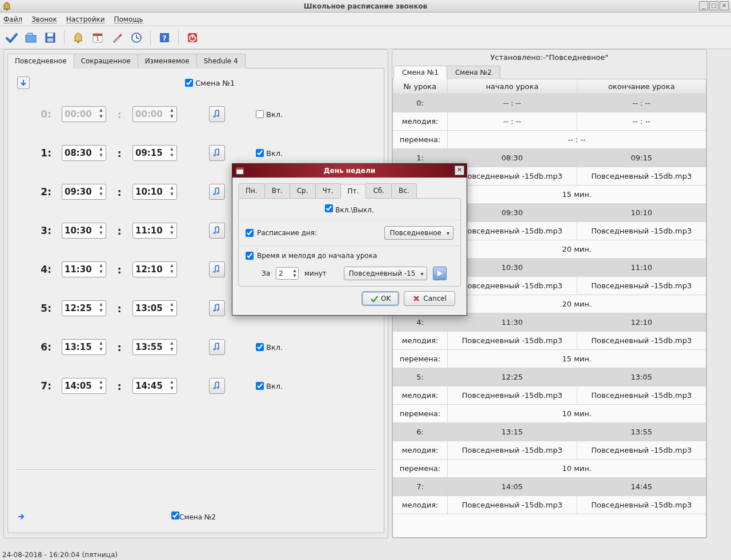 The height and width of the screenshot is (560, 731). Describe the element at coordinates (240, 171) in the screenshot. I see `dialog-icon` at that location.